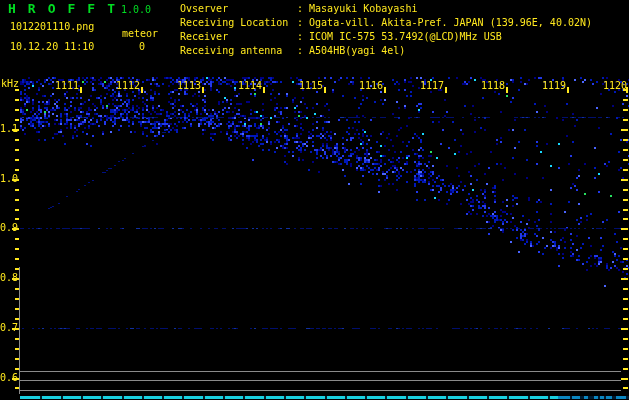 This screenshot has width=629, height=400. I want to click on y-axis-unit-label: kHz, so click(10, 84).